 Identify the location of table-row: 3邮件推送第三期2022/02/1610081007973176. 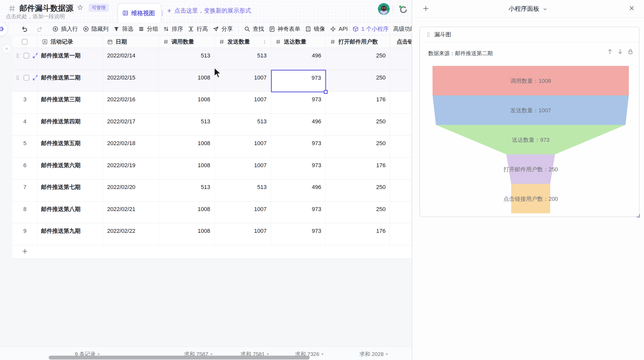
(212, 103).